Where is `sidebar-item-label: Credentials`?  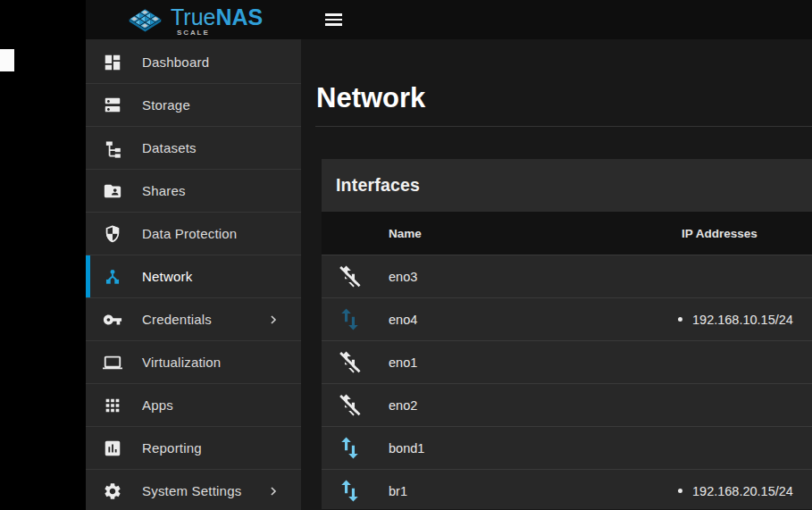
sidebar-item-label: Credentials is located at coordinates (177, 320).